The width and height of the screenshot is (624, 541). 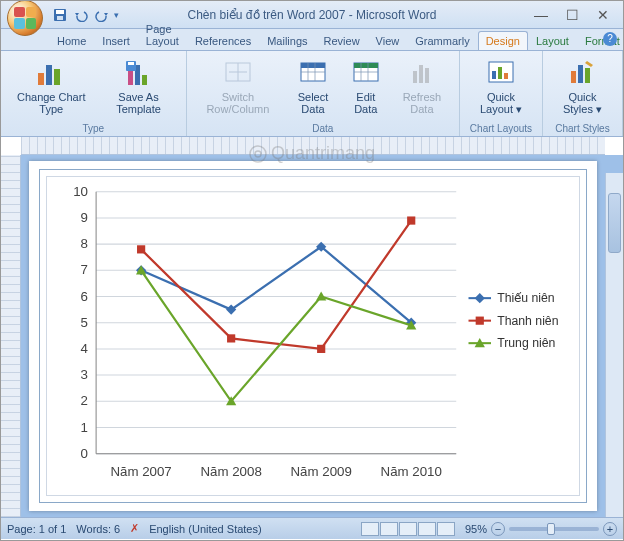 I want to click on redo-icon, so click(x=102, y=15).